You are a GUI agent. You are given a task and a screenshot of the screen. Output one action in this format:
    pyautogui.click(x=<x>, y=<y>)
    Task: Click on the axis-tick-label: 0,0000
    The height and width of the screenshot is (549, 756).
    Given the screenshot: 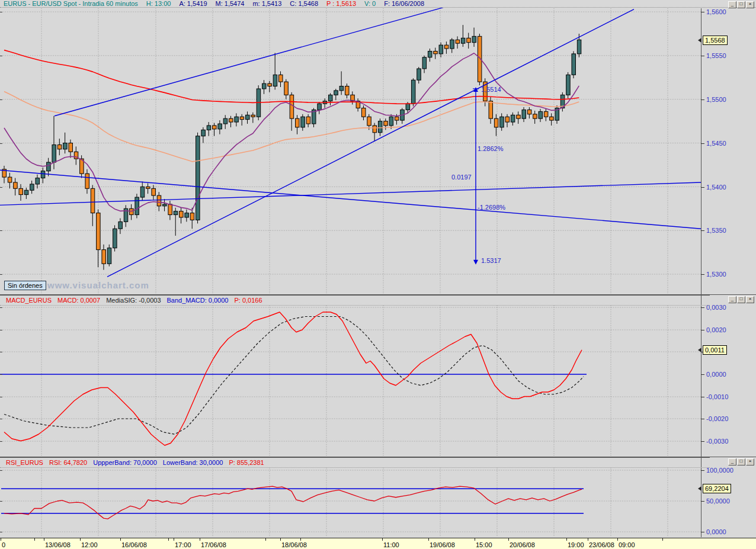 What is the action you would take?
    pyautogui.click(x=716, y=374)
    